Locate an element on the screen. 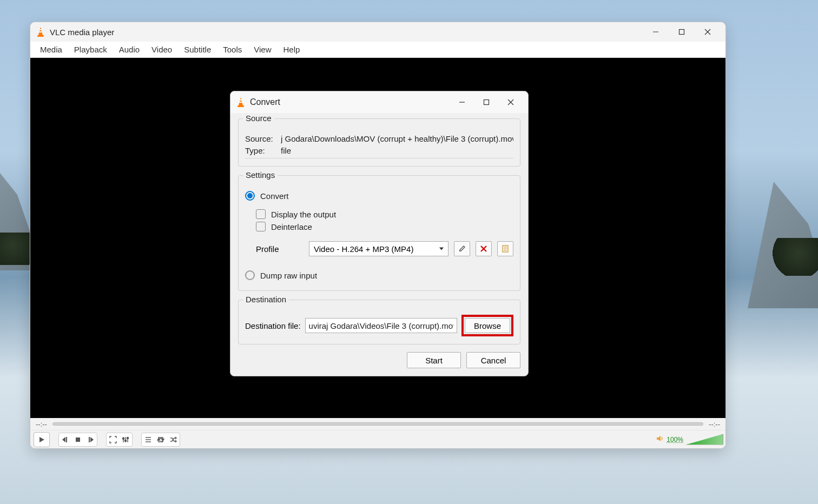  controls-bar: 100% is located at coordinates (378, 439).